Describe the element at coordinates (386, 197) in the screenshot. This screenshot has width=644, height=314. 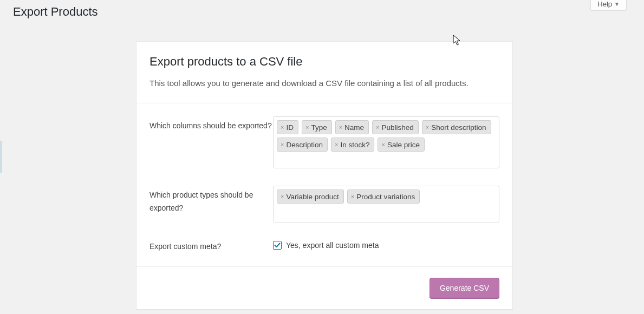
I see `type-tag-label: Product variations` at that location.